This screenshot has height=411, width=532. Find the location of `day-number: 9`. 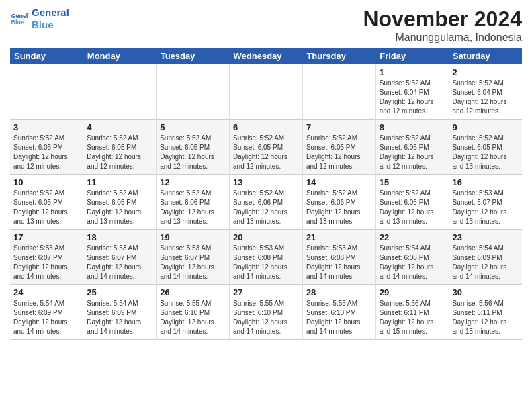

day-number: 9 is located at coordinates (486, 128).